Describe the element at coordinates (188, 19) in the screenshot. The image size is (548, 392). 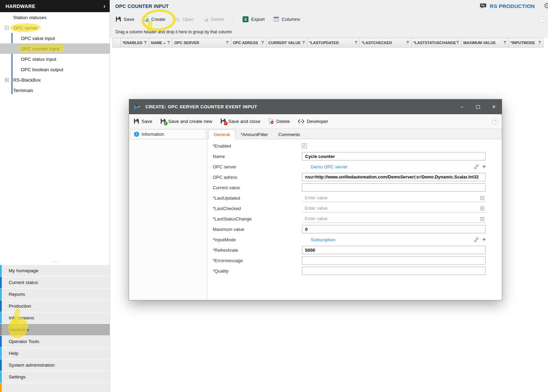
I see `button-label: Open` at that location.